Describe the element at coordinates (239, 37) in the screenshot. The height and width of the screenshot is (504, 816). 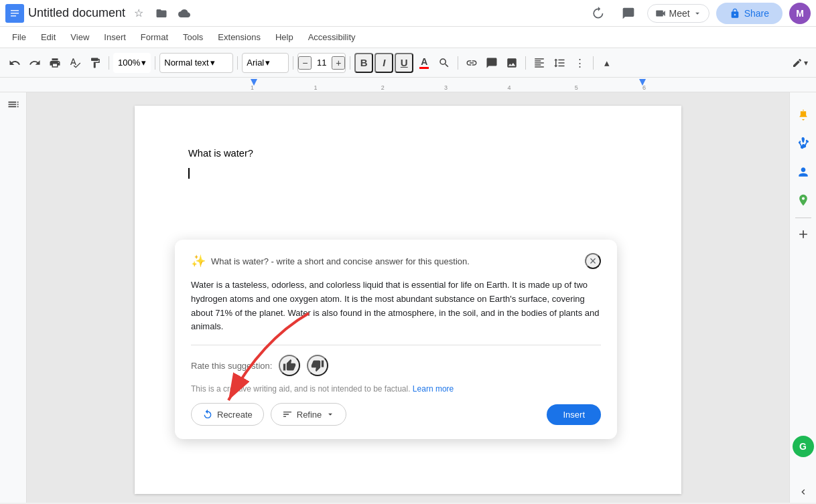
I see `menu-extensions: Extensions` at that location.